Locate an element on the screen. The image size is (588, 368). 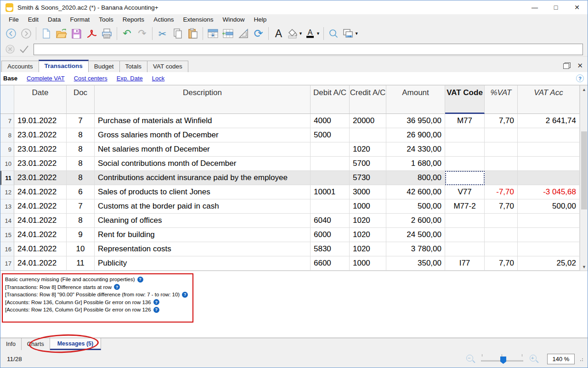
cell-amount: 800,00 is located at coordinates (416, 178).